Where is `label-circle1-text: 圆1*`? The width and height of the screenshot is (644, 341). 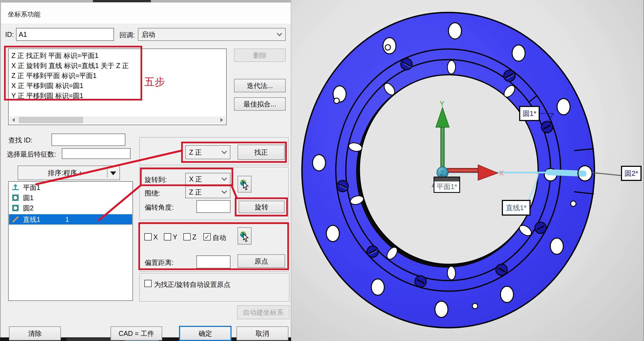 label-circle1-text: 圆1* is located at coordinates (530, 114).